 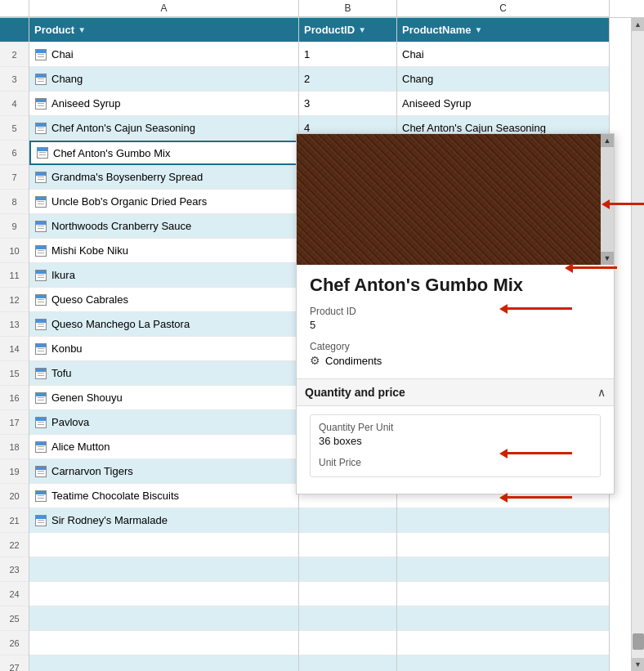 I want to click on cell-a-17: Pavlova, so click(x=163, y=423).